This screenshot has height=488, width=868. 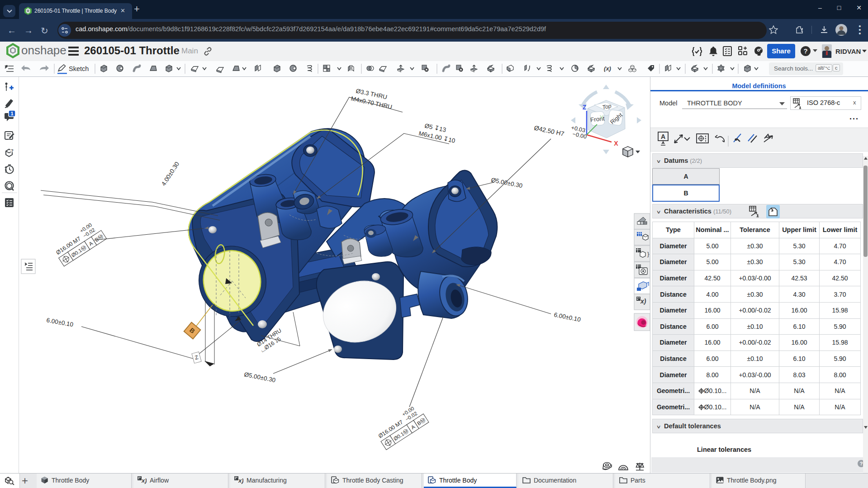 What do you see at coordinates (12, 114) in the screenshot?
I see `svg-text: 1` at bounding box center [12, 114].